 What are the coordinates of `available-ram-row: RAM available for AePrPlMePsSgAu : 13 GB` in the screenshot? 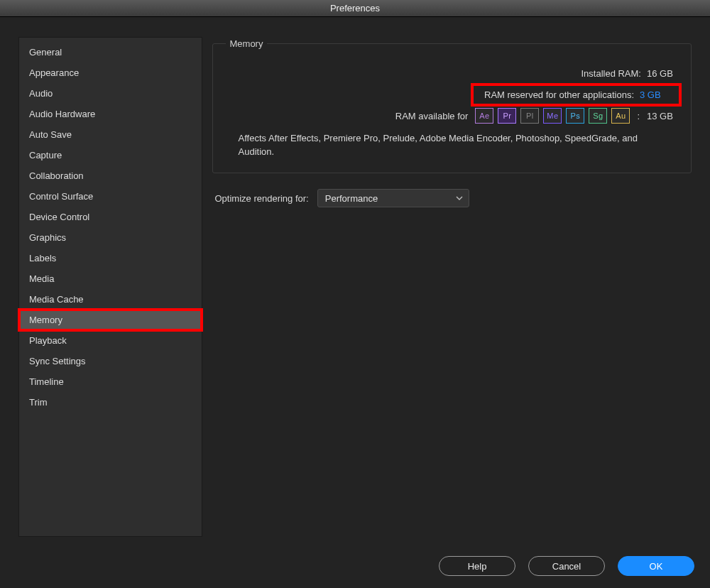 It's located at (452, 116).